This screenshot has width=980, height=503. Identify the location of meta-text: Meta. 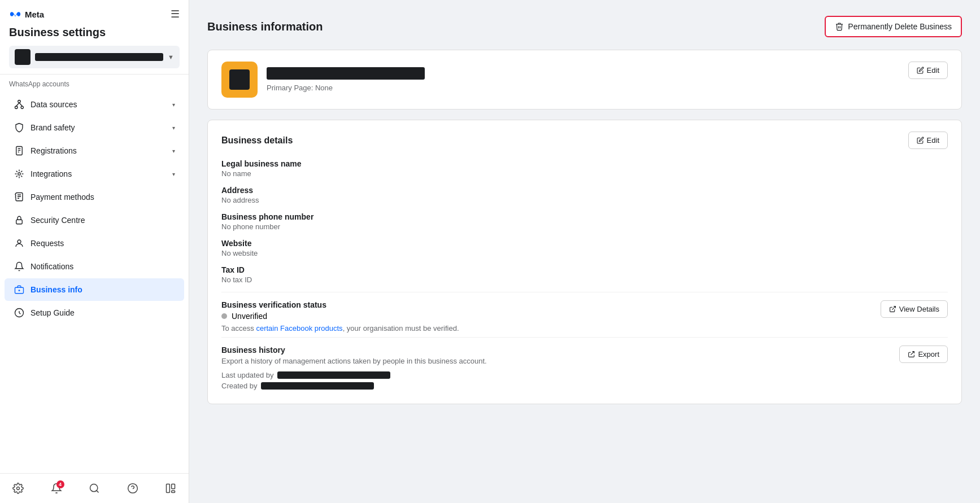
(34, 15).